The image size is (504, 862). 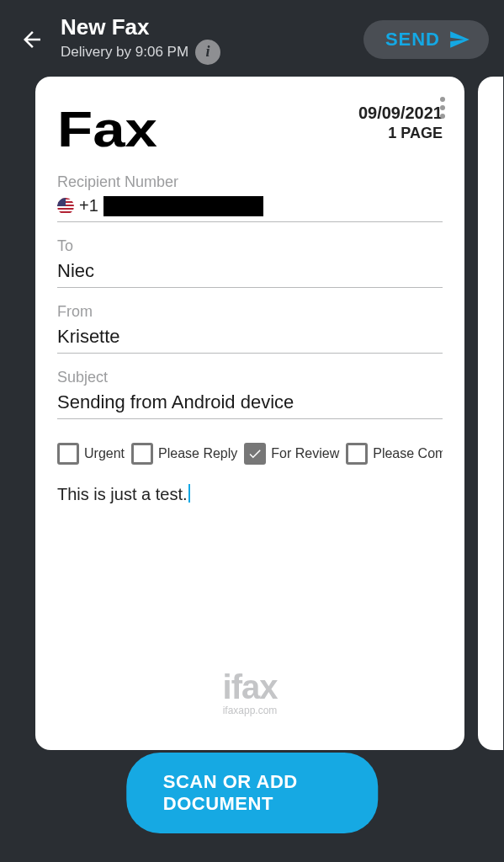 What do you see at coordinates (250, 709) in the screenshot?
I see `card-footer-brand: ifax ifaxapp.com` at bounding box center [250, 709].